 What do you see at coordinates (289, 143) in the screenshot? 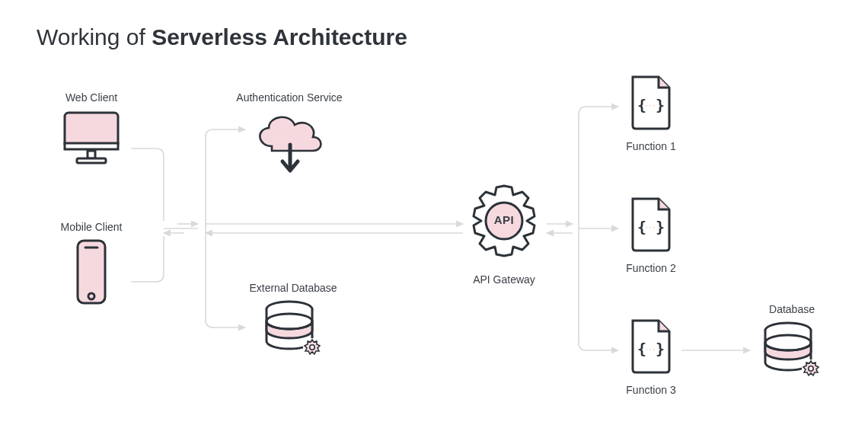
I see `cloud-download-icon` at bounding box center [289, 143].